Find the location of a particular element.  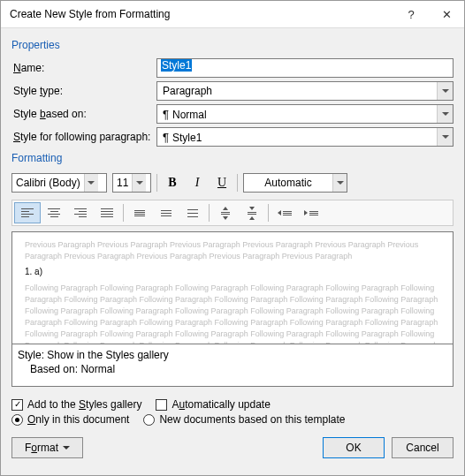

button-bar: Format OK Cancel is located at coordinates (232, 450).